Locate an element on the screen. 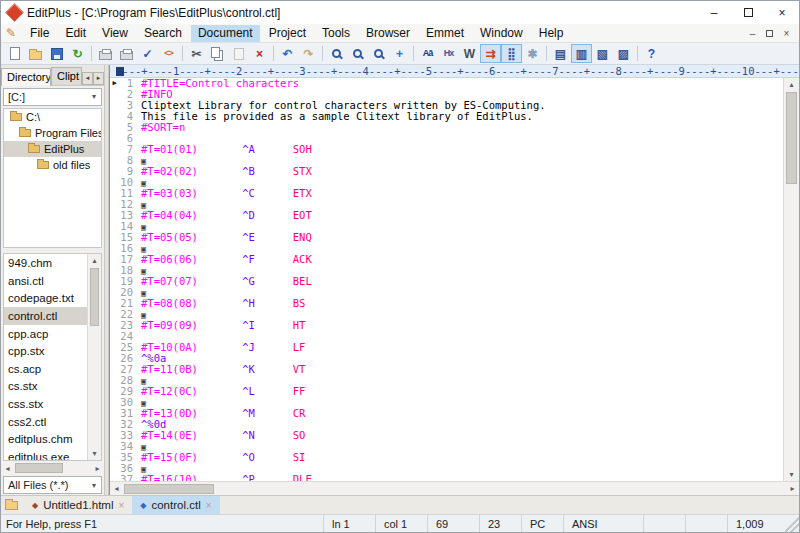 This screenshot has height=533, width=800. editor-line: 23#T=09(09) ^I HT is located at coordinates (446, 326).